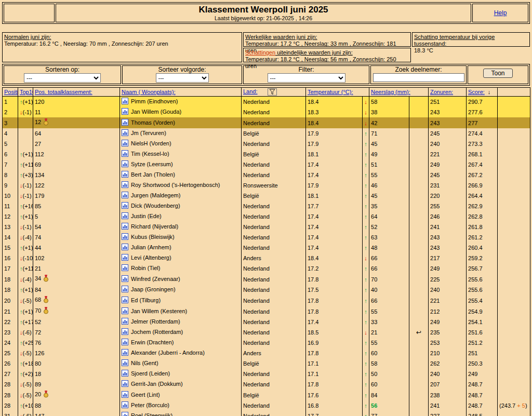  What do you see at coordinates (26, 92) in the screenshot?
I see `sort-top10-link: Top10` at bounding box center [26, 92].